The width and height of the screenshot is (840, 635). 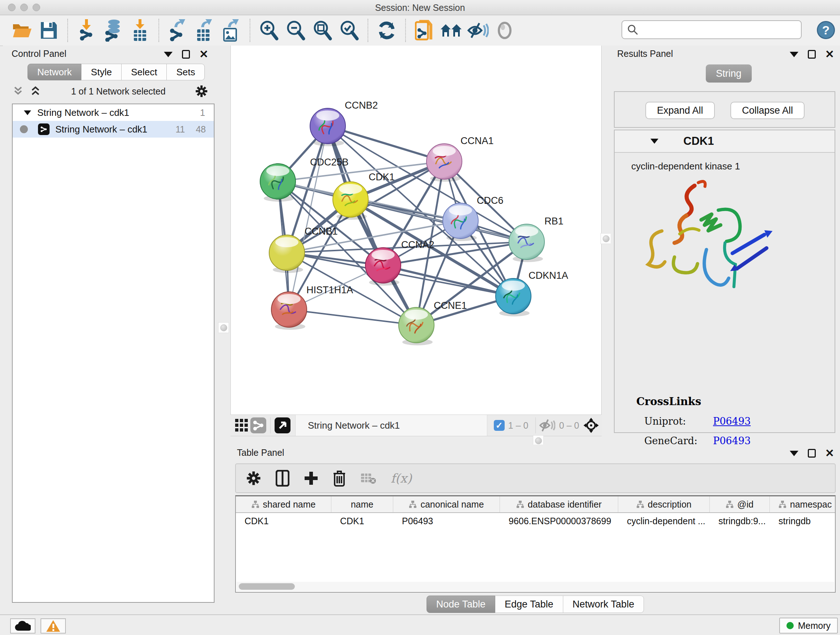 I want to click on fit-selected-crosshair-icon, so click(x=591, y=425).